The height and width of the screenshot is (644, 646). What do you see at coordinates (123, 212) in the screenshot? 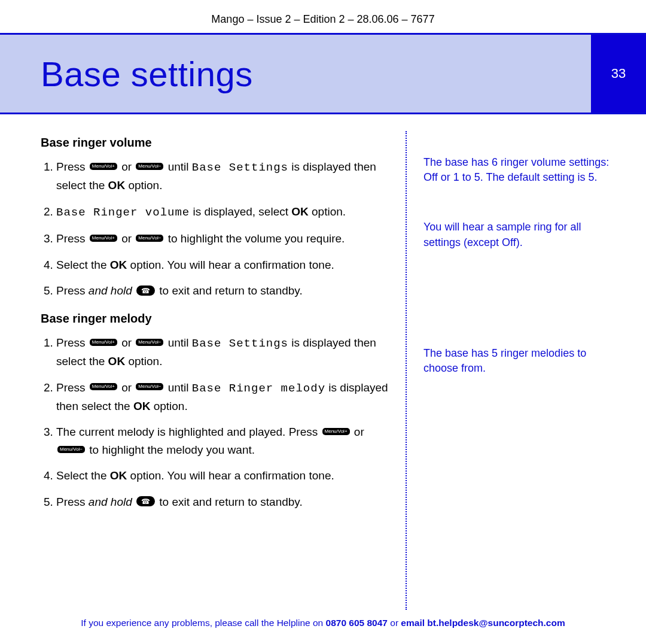
I see `display-text: Base Ringer volume` at bounding box center [123, 212].